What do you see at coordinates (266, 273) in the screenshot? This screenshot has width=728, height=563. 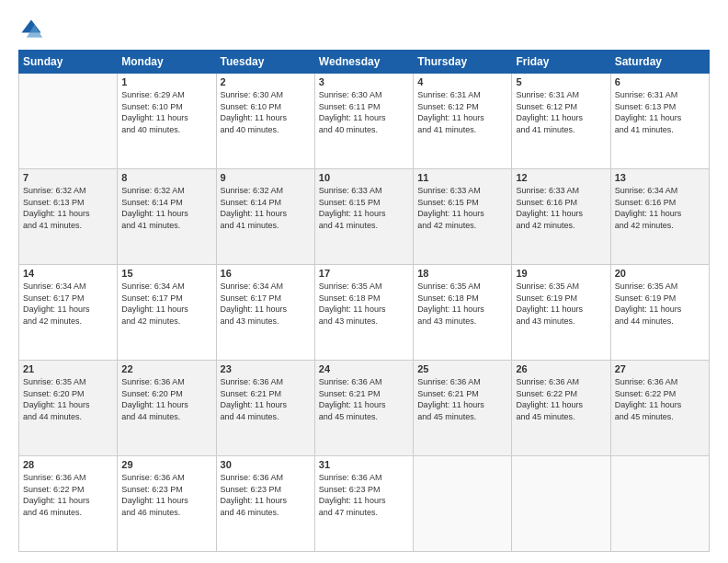 I see `day-number: 16` at bounding box center [266, 273].